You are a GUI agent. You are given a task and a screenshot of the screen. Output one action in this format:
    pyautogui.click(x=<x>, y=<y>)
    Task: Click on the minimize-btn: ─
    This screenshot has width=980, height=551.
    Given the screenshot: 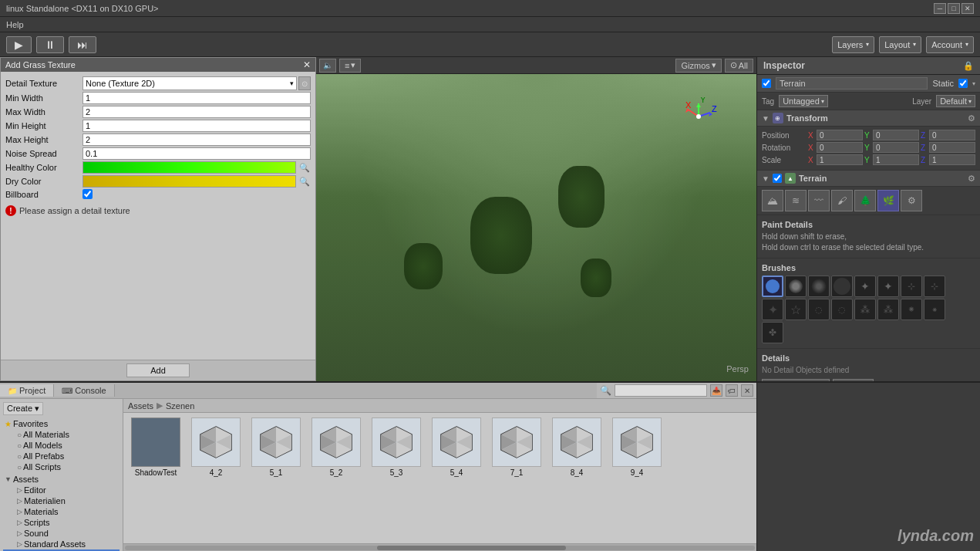 What is the action you would take?
    pyautogui.click(x=940, y=8)
    